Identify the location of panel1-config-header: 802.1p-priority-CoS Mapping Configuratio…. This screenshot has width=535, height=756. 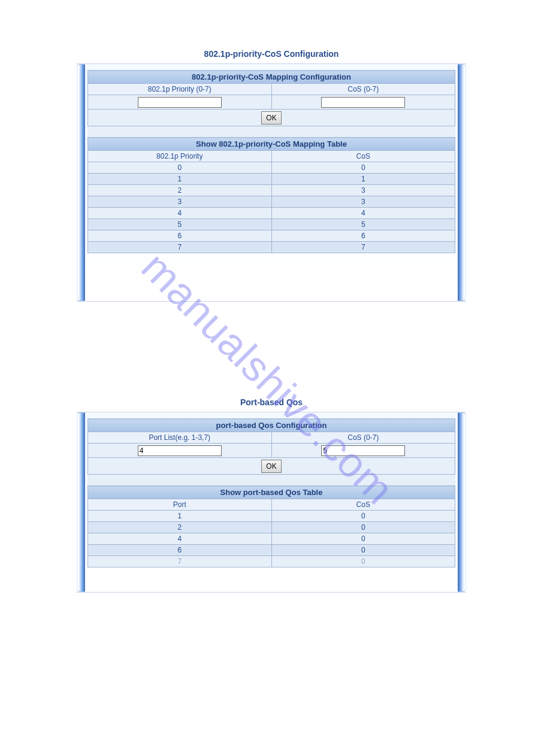
(272, 77).